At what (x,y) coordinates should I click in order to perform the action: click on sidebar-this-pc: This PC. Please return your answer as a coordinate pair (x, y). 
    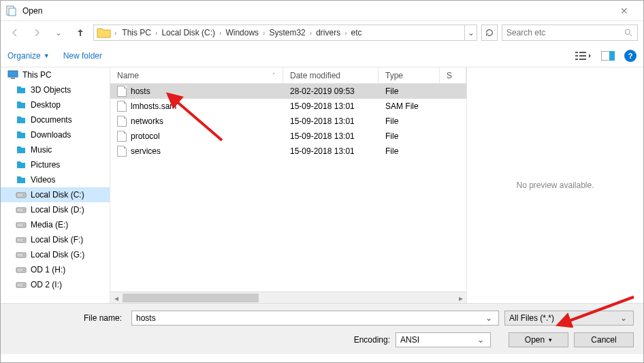
    Looking at the image, I should click on (55, 75).